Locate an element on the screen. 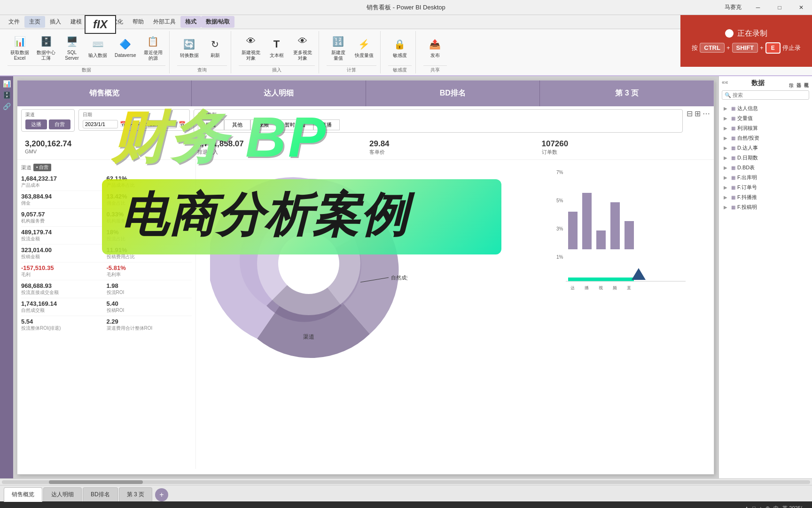 Image resolution: width=812 pixels, height=508 pixels. recording-header: 正在录制 is located at coordinates (746, 34).